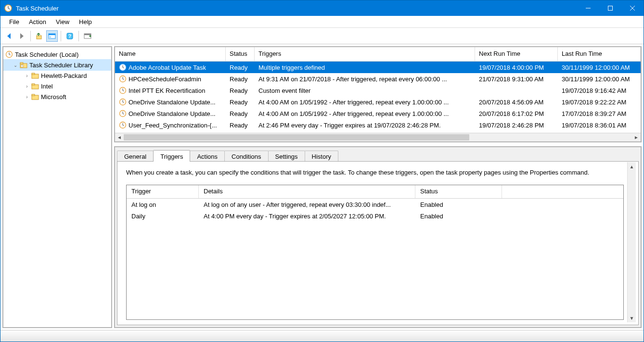 This screenshot has height=342, width=644. What do you see at coordinates (207, 156) in the screenshot?
I see `tab-actions: Actions` at bounding box center [207, 156].